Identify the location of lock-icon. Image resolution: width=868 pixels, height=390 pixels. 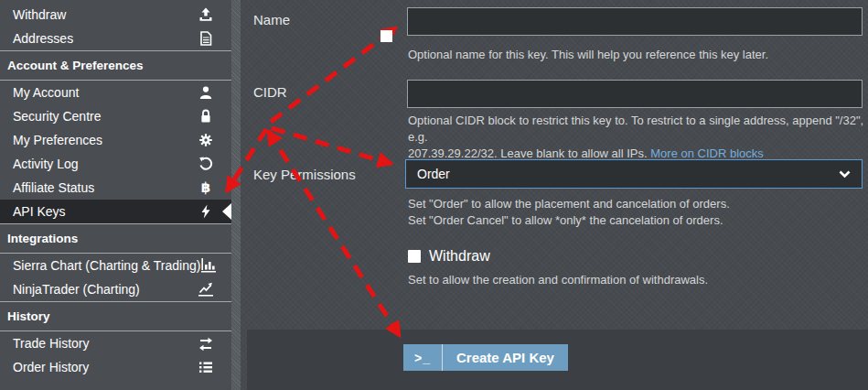
(206, 116).